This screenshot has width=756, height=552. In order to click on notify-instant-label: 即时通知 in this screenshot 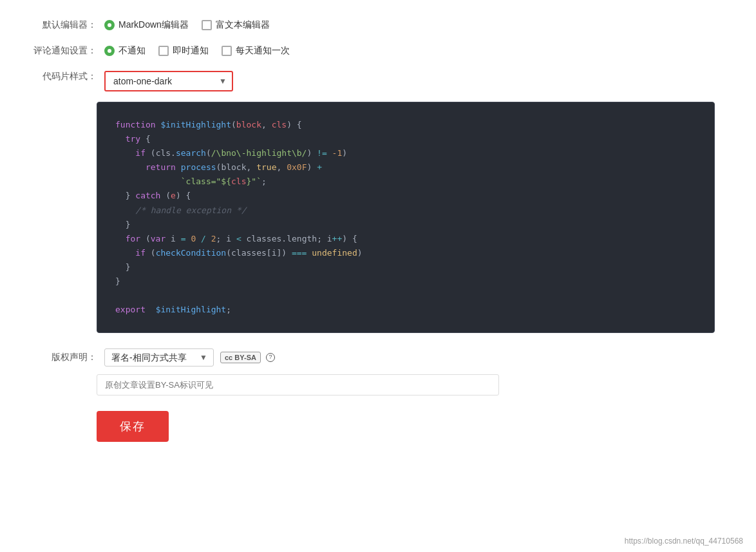, I will do `click(191, 51)`.